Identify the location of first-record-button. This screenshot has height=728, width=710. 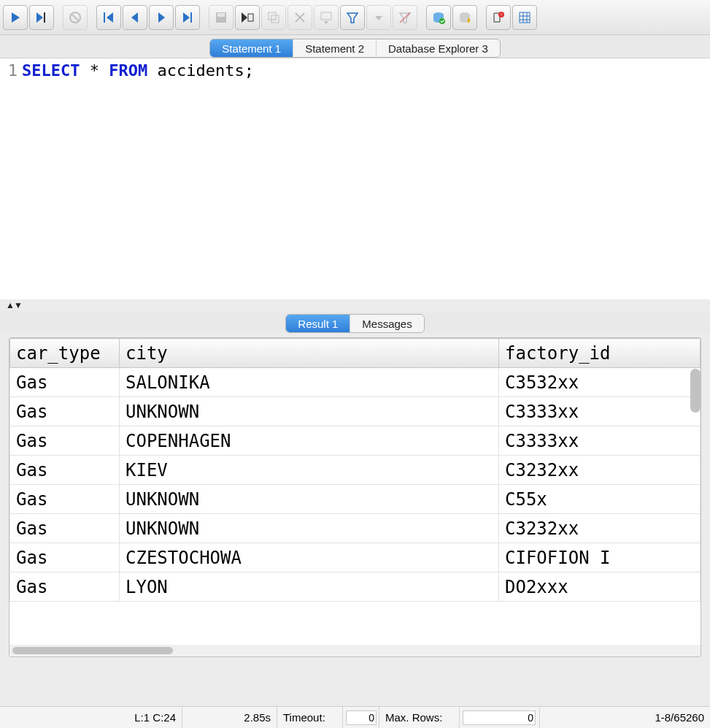
(109, 18).